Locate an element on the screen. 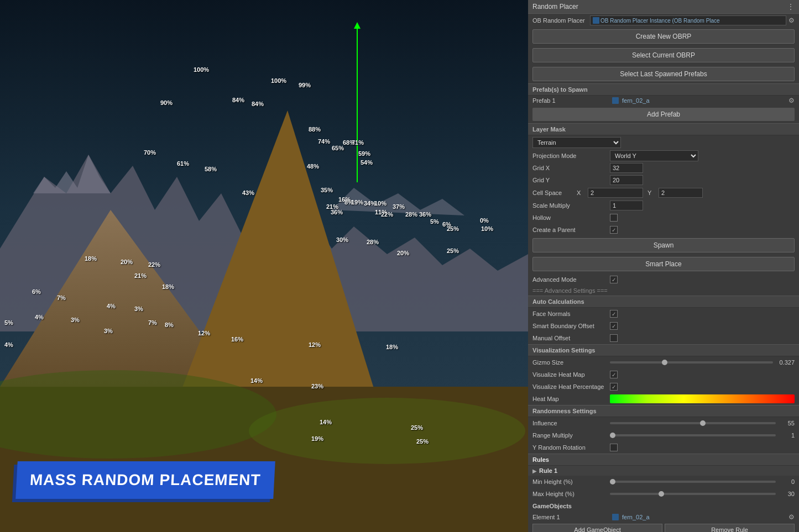 The height and width of the screenshot is (532, 799). rule1-header: ▶ Rule 1 is located at coordinates (664, 471).